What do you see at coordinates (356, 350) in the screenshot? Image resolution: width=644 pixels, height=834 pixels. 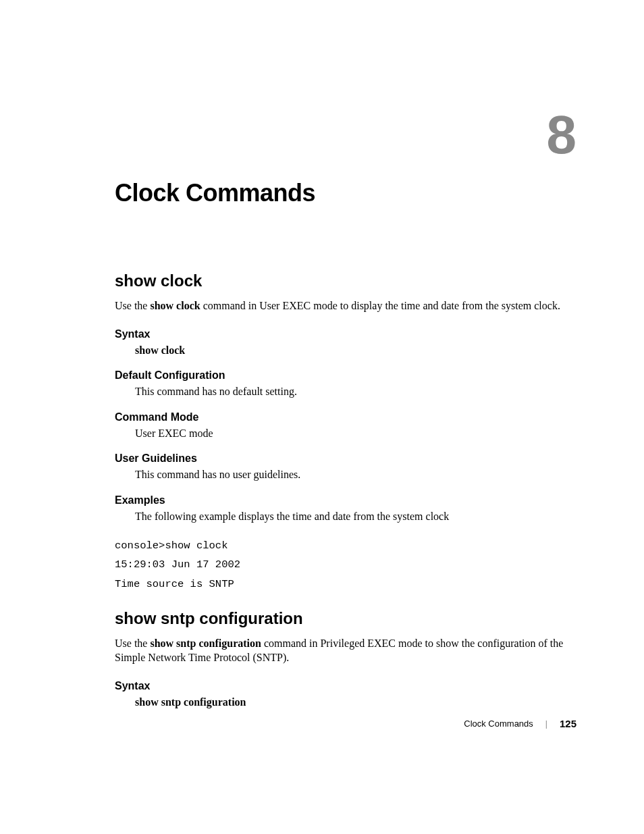 I see `syntax-body: show clock` at bounding box center [356, 350].